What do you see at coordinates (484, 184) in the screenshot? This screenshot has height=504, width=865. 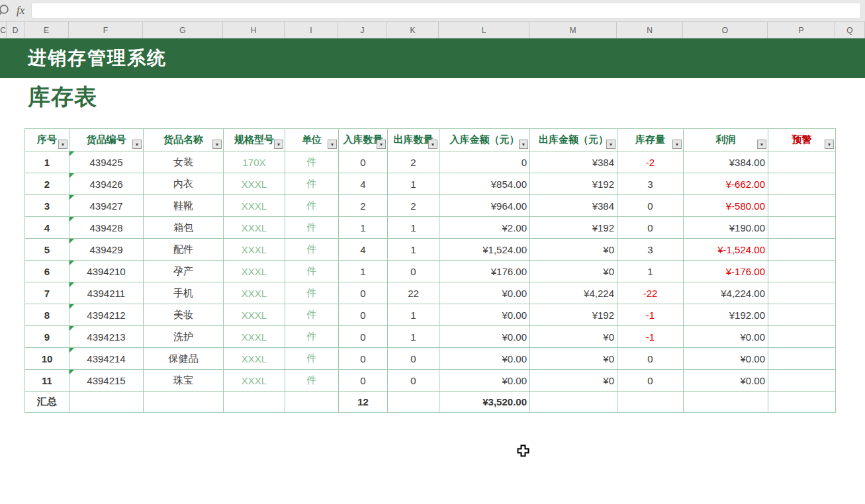 I see `cell: ¥854.00` at bounding box center [484, 184].